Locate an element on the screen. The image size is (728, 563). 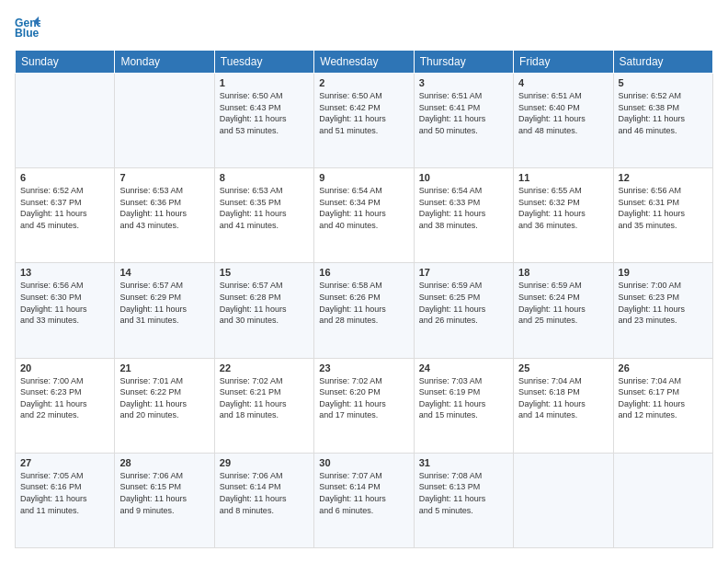
day-info: Sunrise: 6:59 AM Sunset: 6:25 PM Dayligh… is located at coordinates (463, 303).